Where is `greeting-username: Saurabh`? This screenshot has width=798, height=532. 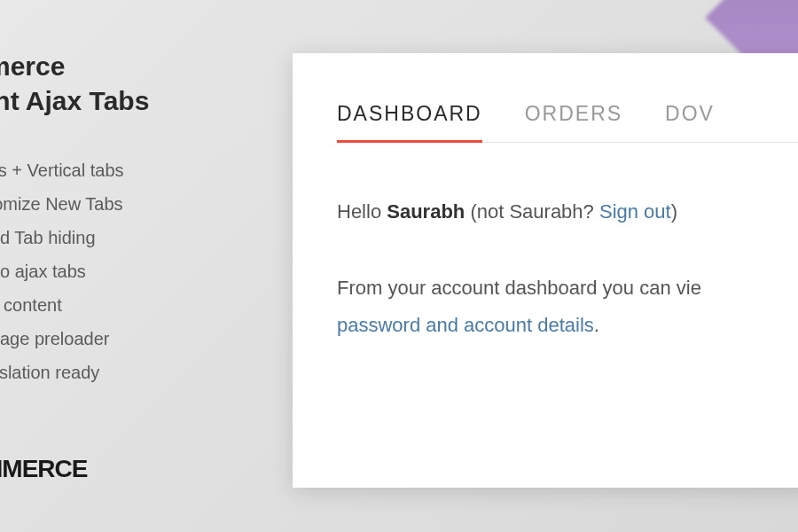 greeting-username: Saurabh is located at coordinates (426, 211).